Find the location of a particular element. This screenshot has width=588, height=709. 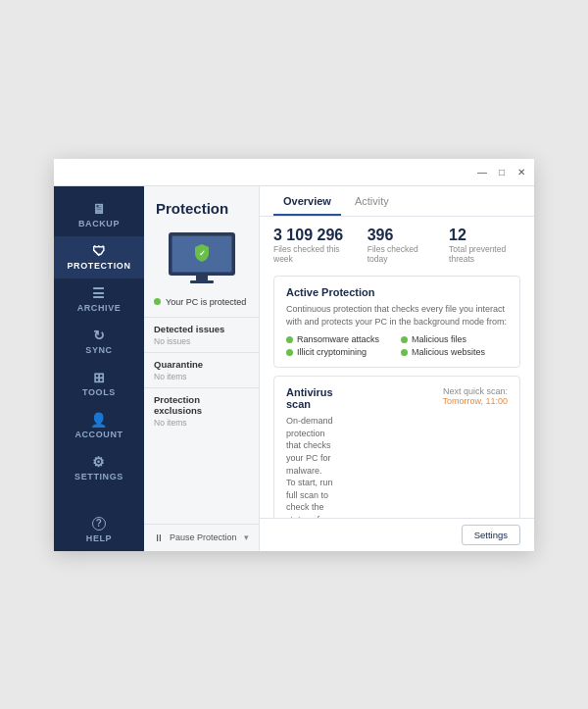

status-text: Your PC is protected is located at coordinates (206, 302).